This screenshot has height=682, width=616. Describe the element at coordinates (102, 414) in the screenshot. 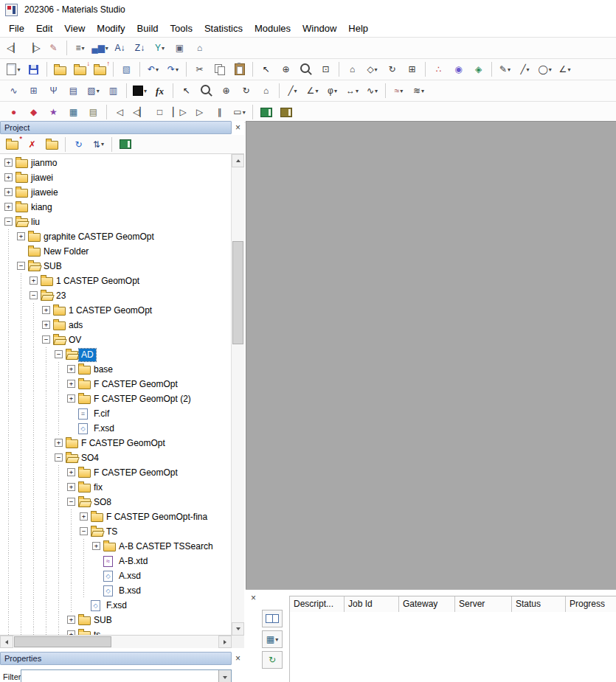

I see `tree-item-label: F.cif` at that location.